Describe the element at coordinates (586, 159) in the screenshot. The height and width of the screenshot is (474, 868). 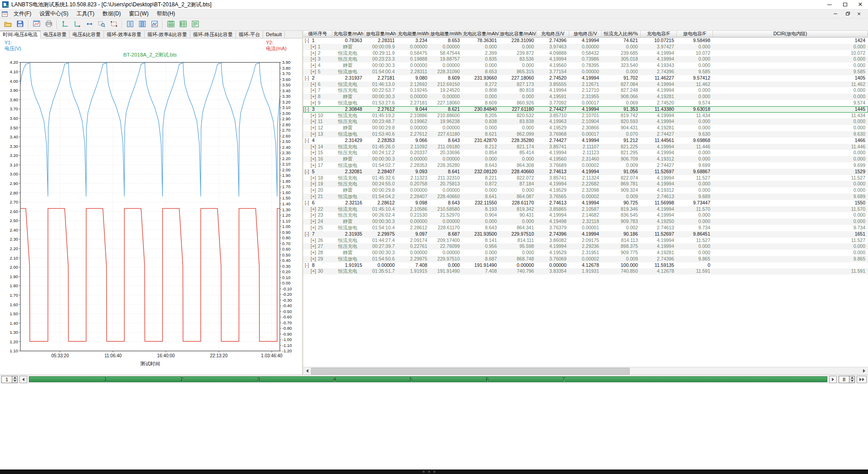
I see `step-row: [+]16静置00:00:30.30.000000.000000.0000.00…` at that location.